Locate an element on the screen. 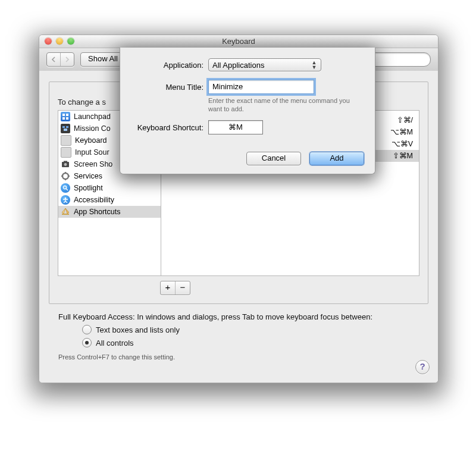 This screenshot has height=476, width=476. shortcut-keys-column: ⇧⌘/ ⌥⌘M ⌥⌘V ⇧⌘M is located at coordinates (402, 138).